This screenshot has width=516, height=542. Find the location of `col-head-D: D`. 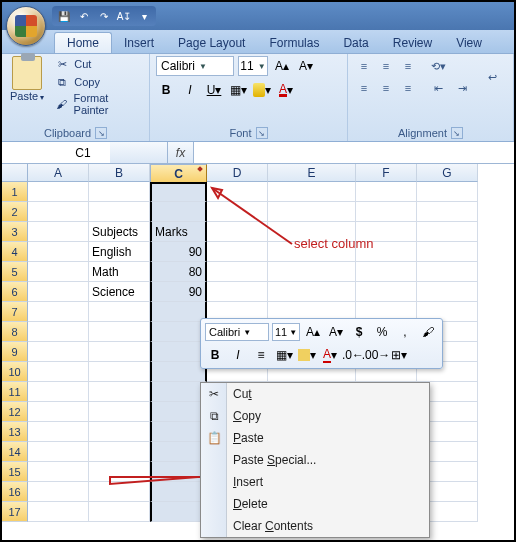

col-head-D: D is located at coordinates (238, 173).